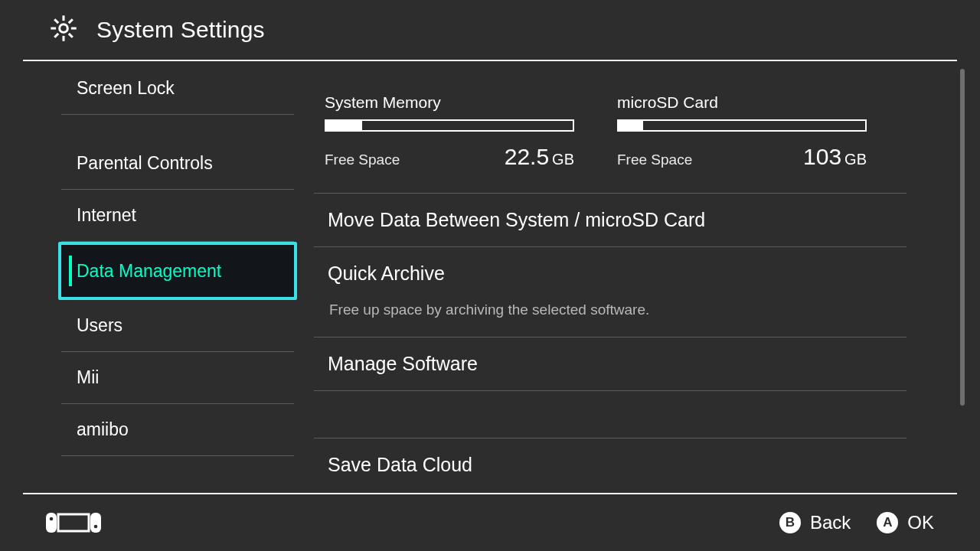 The image size is (980, 551). I want to click on sidebar-item-label: Mii, so click(87, 378).